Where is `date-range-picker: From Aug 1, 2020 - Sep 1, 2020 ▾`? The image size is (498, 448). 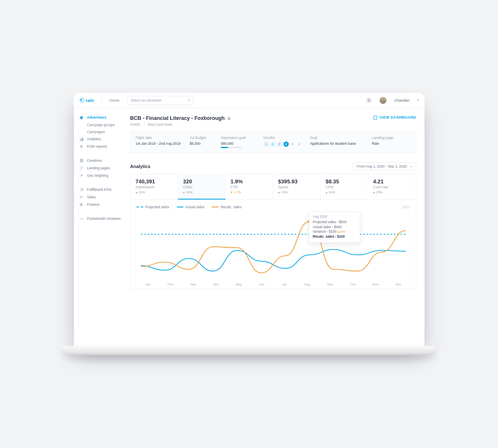
date-range-picker: From Aug 1, 2020 - Sep 1, 2020 ▾ is located at coordinates (384, 166).